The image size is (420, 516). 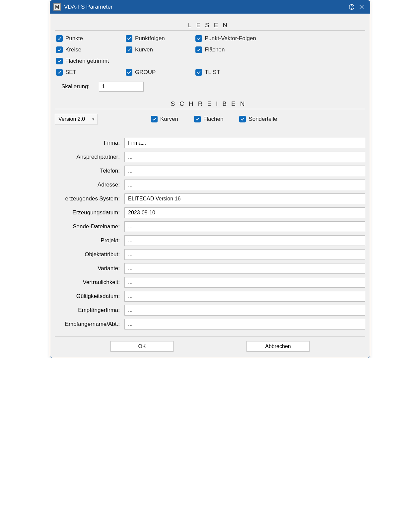 I want to click on label-erzeugendes-system: erzeugendes System:, so click(x=88, y=199).